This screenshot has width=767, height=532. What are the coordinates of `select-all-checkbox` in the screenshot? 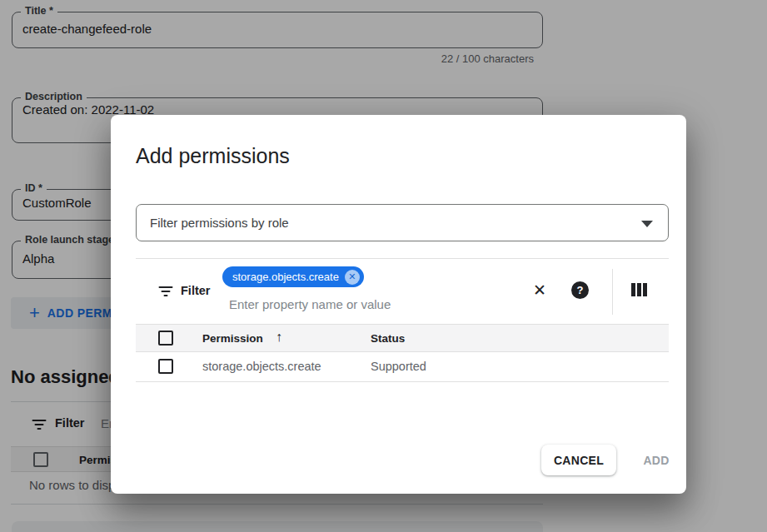 It's located at (166, 338).